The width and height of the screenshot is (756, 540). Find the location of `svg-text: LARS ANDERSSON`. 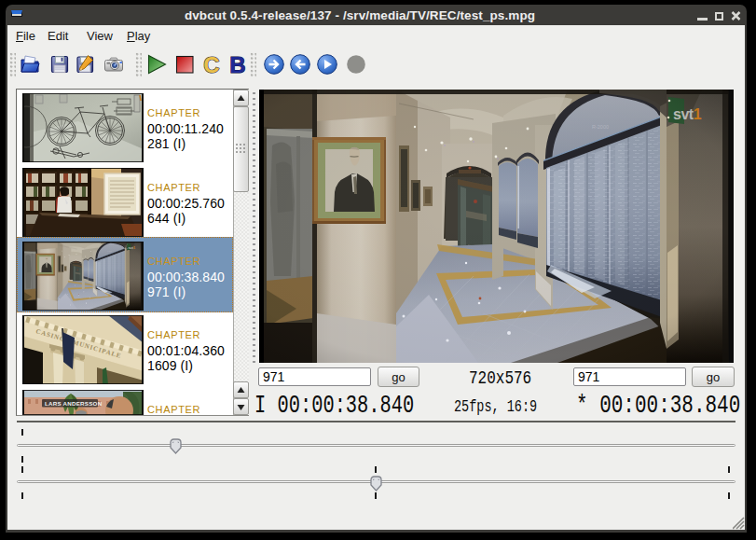

svg-text: LARS ANDERSSON is located at coordinates (74, 403).